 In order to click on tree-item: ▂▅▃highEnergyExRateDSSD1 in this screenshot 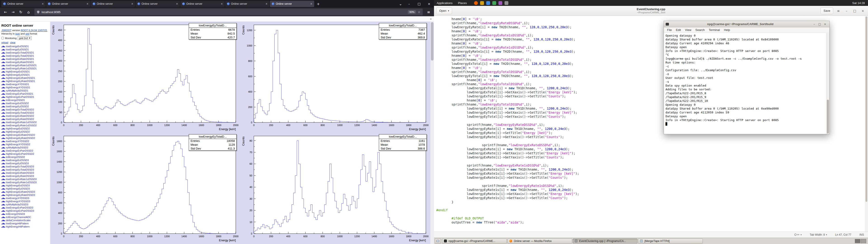, I will do `click(25, 78)`.